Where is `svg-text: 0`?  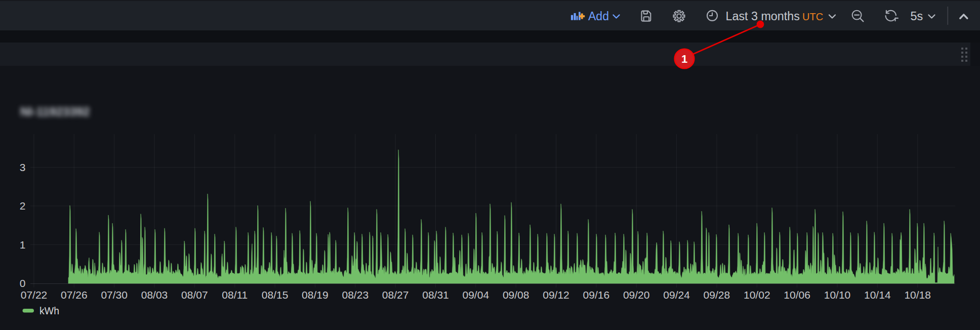 svg-text: 0 is located at coordinates (23, 283).